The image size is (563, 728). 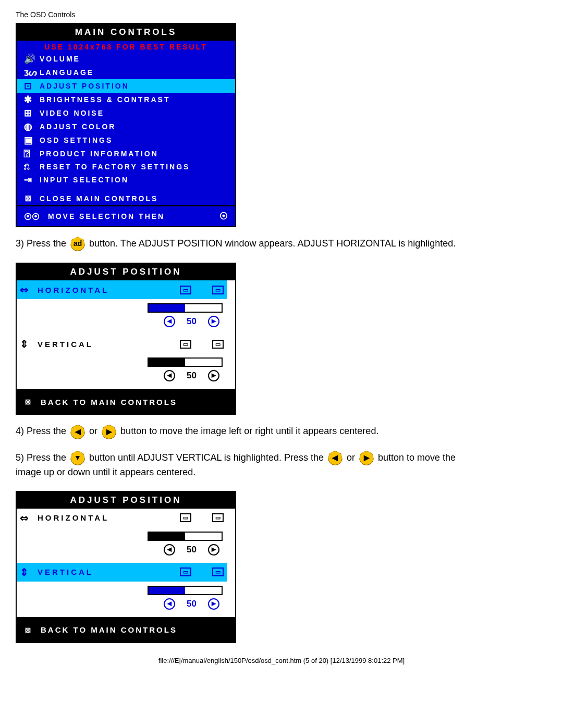 What do you see at coordinates (282, 465) in the screenshot?
I see `step-5-text: 5) Press the ▼ button until ADJUST VERTI…` at bounding box center [282, 465].